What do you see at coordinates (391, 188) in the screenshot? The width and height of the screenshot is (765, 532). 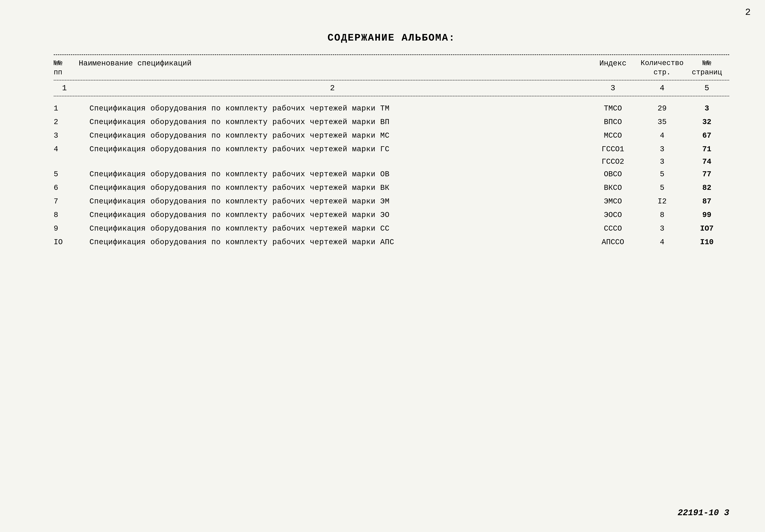 I see `table-row: 6 Спецификация оборудования по комплекту…` at bounding box center [391, 188].